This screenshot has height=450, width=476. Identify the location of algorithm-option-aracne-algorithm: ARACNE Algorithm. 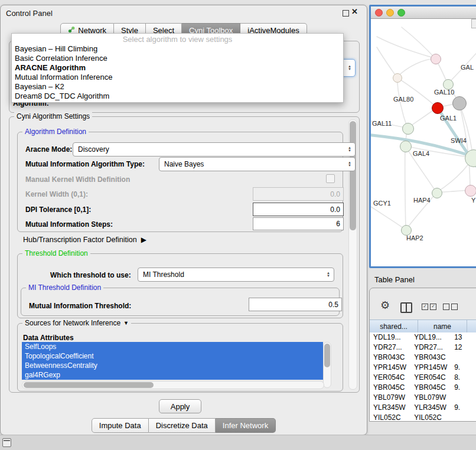
(177, 68).